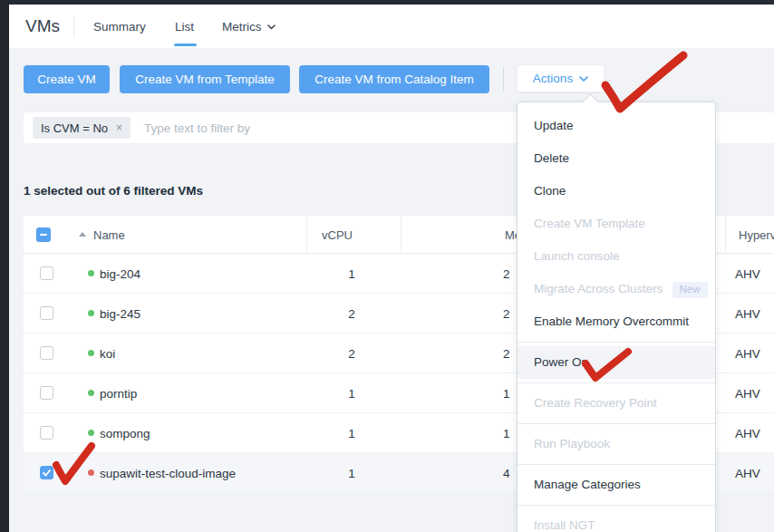  Describe the element at coordinates (120, 128) in the screenshot. I see `remove-filter-icon: ×` at that location.